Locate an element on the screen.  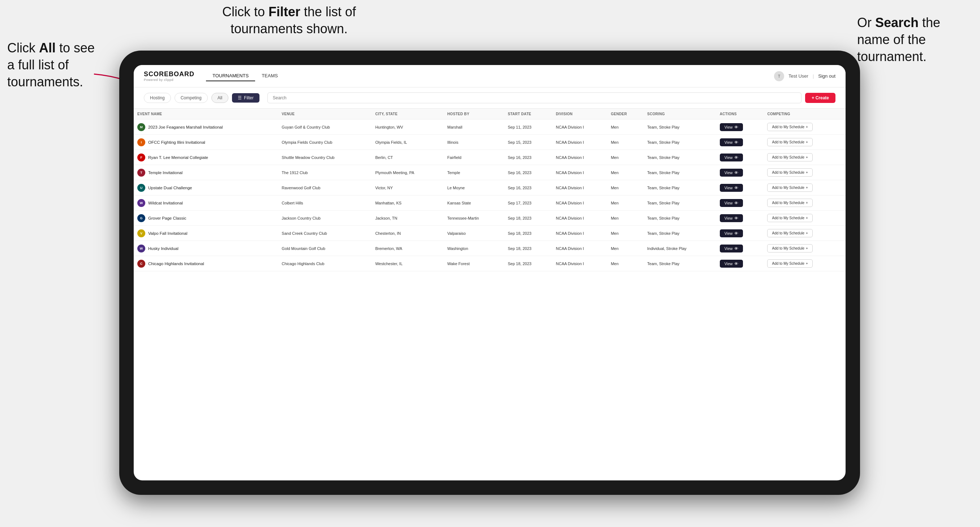
venue-cell: Guyan Golf & Country Club is located at coordinates (325, 127).